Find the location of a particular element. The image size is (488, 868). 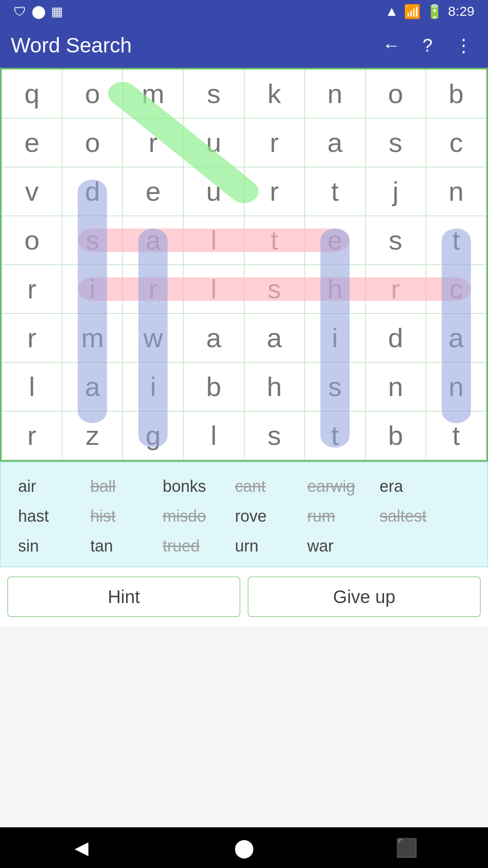

help-button: ? is located at coordinates (427, 45).